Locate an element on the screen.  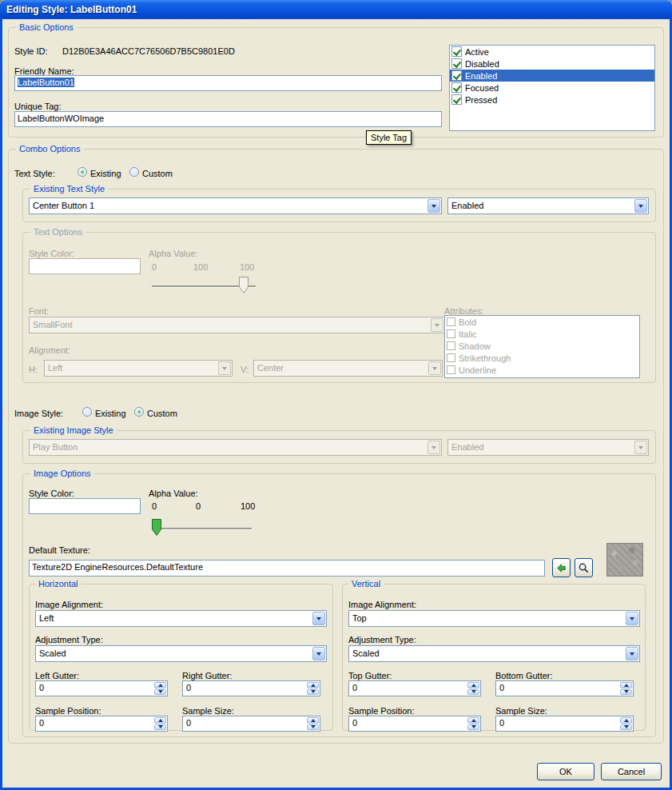
style-id-value: D12B0E3A46ACC7C76506D7B5C9801E0D is located at coordinates (149, 51).